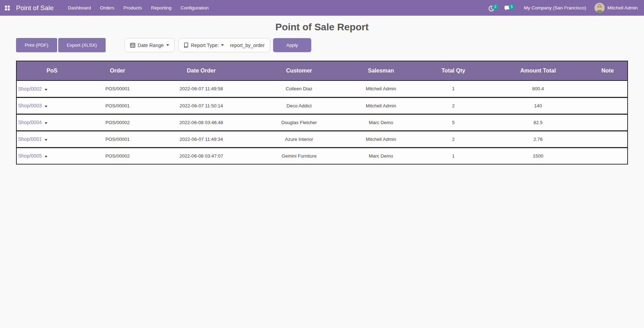 The height and width of the screenshot is (328, 644). What do you see at coordinates (7, 8) in the screenshot?
I see `apps-grid-icon` at bounding box center [7, 8].